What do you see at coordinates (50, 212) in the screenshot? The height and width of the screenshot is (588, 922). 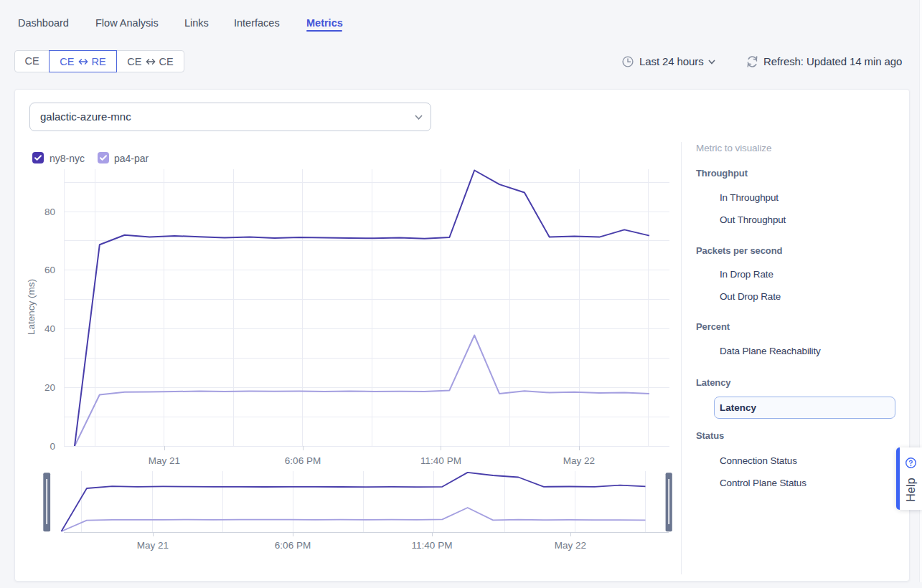 I see `svg-text: 80` at bounding box center [50, 212].